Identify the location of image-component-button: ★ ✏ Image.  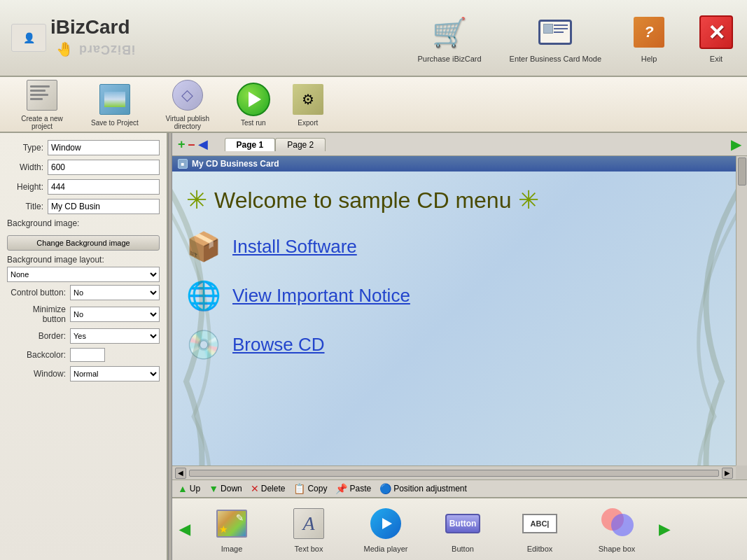
(232, 529).